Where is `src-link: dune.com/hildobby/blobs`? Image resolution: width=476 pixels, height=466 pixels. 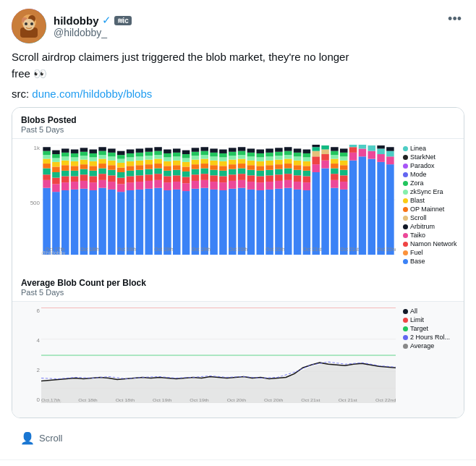
src-link: dune.com/hildobby/blobs is located at coordinates (92, 94).